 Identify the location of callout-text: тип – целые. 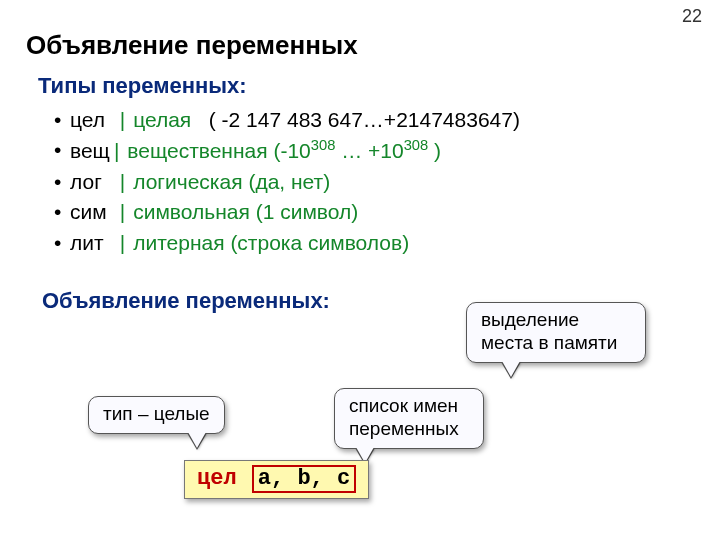
(156, 414).